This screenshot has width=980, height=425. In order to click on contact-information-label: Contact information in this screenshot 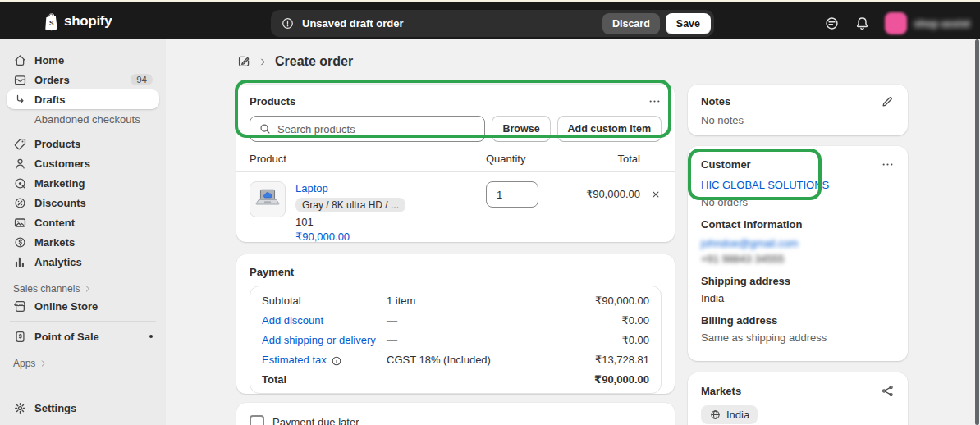, I will do `click(798, 225)`.